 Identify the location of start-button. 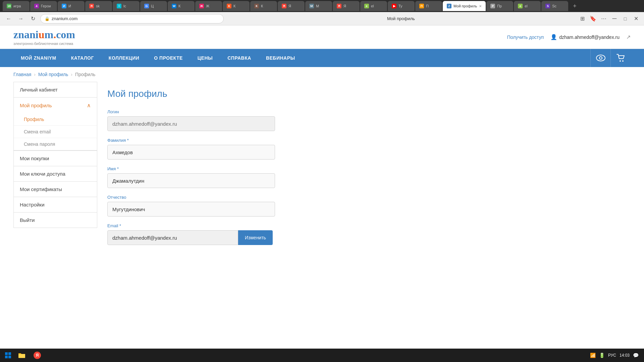
(8, 355).